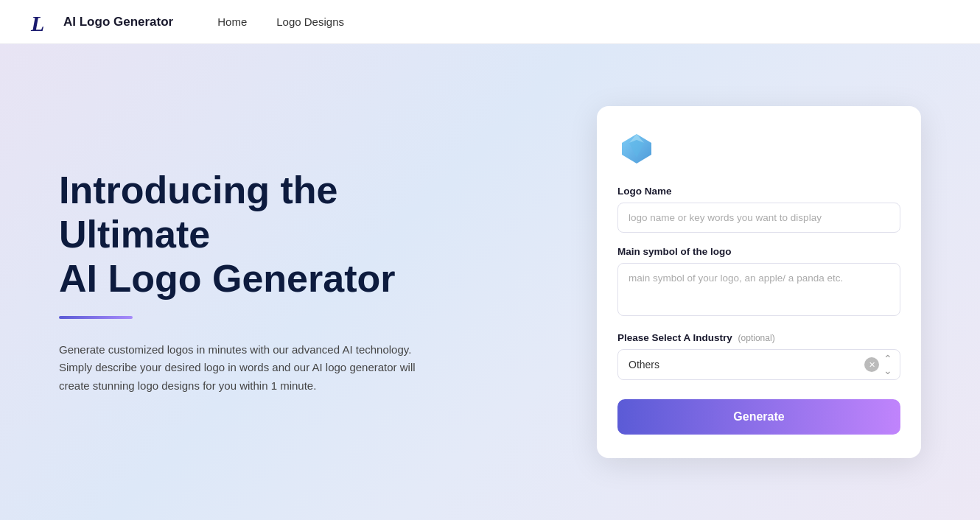  I want to click on hero-title-line2: Ultimate, so click(134, 234).